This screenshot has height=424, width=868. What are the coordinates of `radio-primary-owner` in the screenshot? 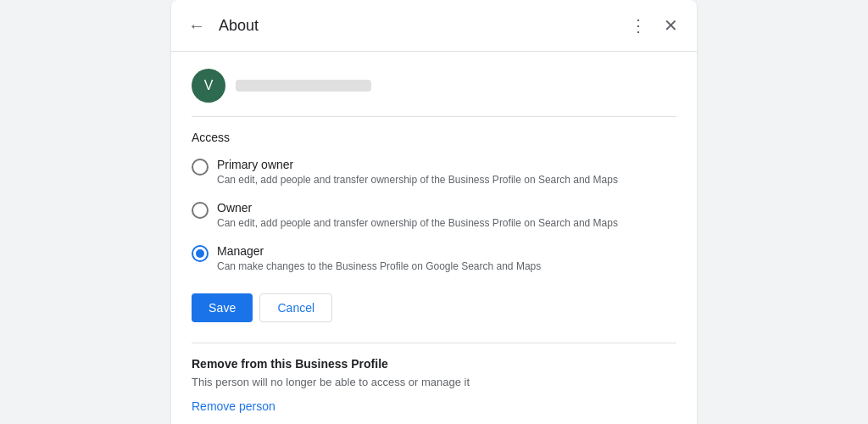 It's located at (200, 167).